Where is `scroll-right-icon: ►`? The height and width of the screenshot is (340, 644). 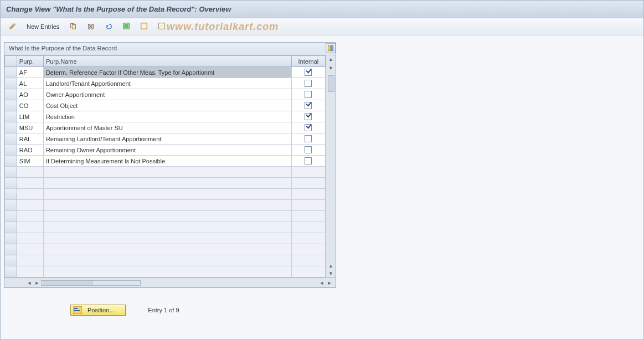 scroll-right-icon: ► is located at coordinates (37, 283).